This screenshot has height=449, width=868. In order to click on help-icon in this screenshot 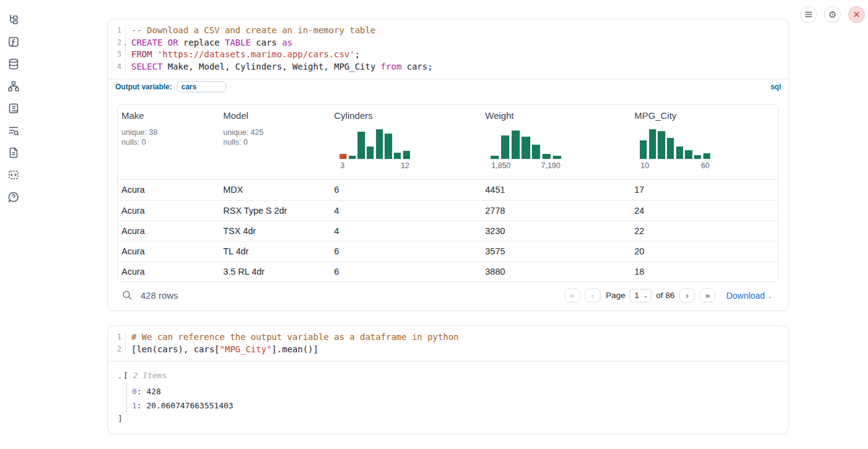, I will do `click(14, 197)`.